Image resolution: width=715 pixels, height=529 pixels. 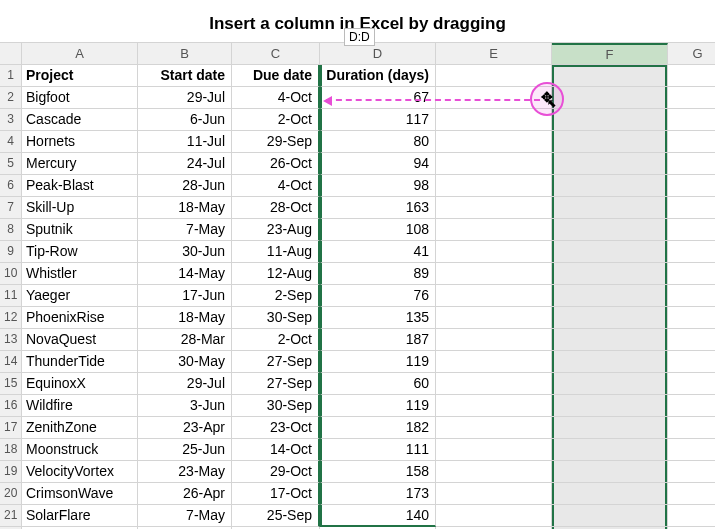 I want to click on cell-start-16: 3-Jun, so click(x=185, y=406).